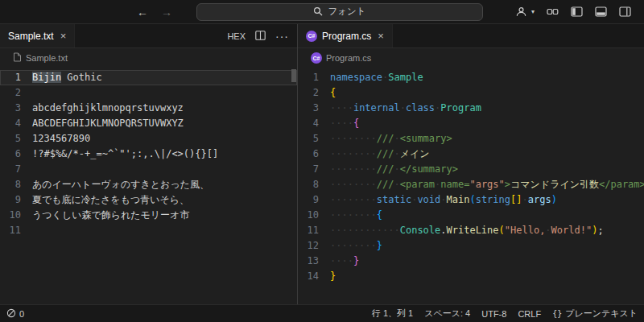 This screenshot has height=322, width=644. I want to click on code-line: 7, so click(148, 169).